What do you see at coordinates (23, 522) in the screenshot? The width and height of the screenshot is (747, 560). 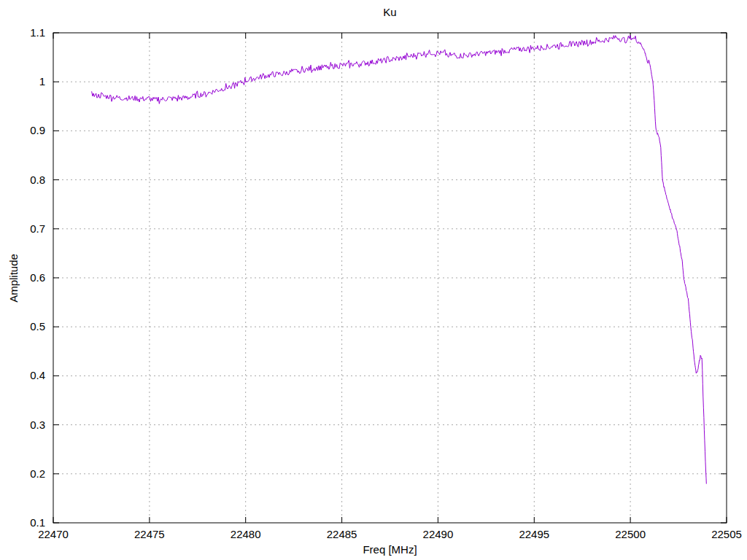 I see `y-tick-label: 0.1` at bounding box center [23, 522].